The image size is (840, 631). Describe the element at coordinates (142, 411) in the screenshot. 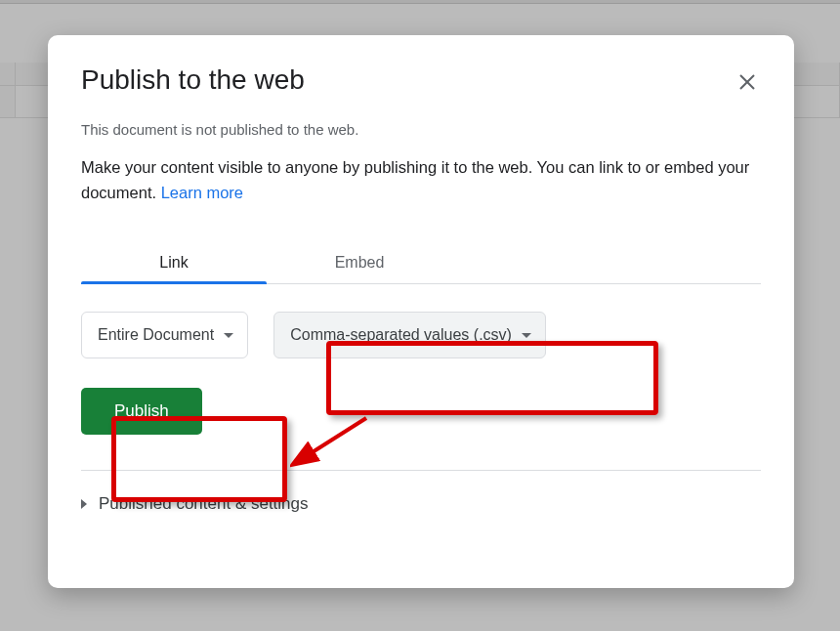

I see `publish-button: Publish` at that location.